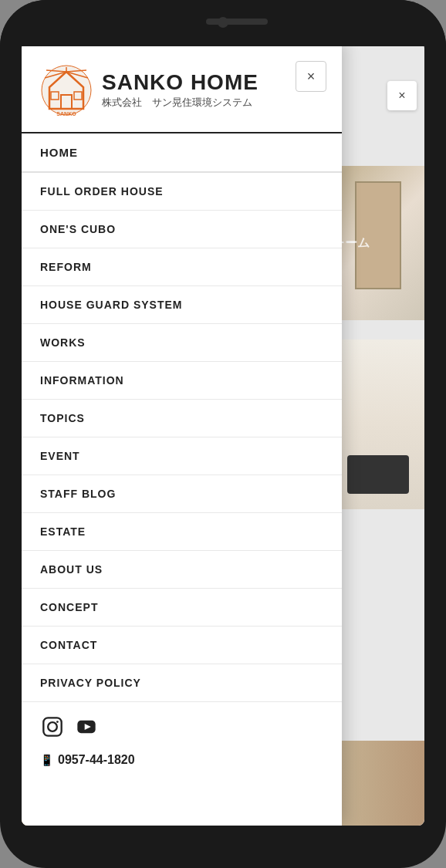 The height and width of the screenshot is (868, 446). I want to click on bg-close-button: ×, so click(402, 96).